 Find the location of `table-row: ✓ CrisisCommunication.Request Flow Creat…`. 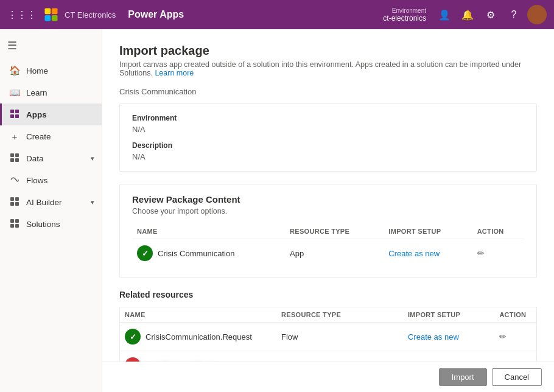

table-row: ✓ CrisisCommunication.Request Flow Creat… is located at coordinates (329, 337).